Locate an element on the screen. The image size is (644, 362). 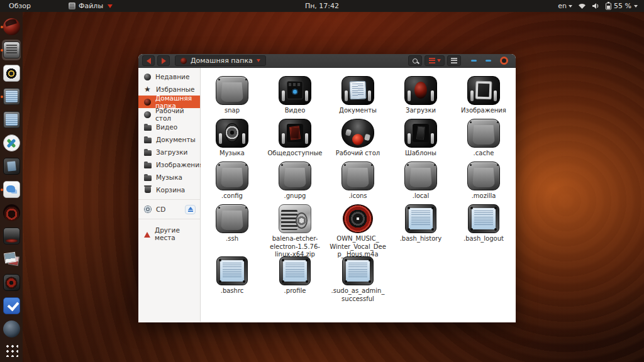
file-bashrc: .bashrc is located at coordinates (232, 280).